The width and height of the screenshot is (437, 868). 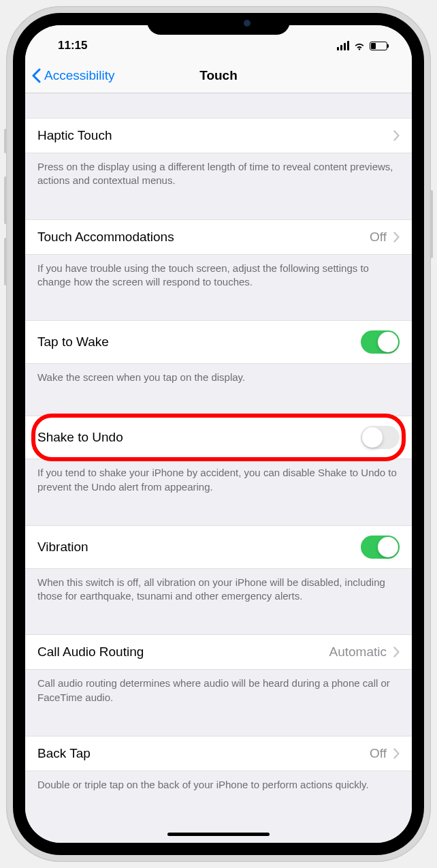 What do you see at coordinates (218, 237) in the screenshot?
I see `touch-accommodations-row: Touch Accommodations Off` at bounding box center [218, 237].